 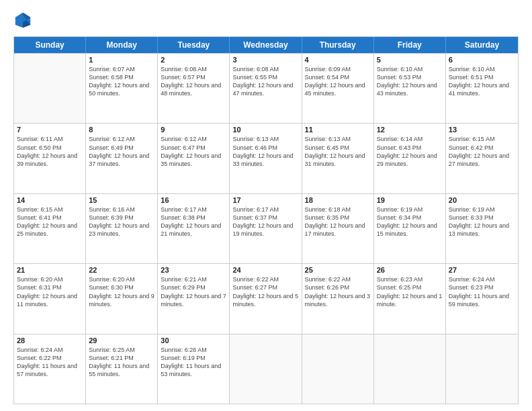 I want to click on day-cell-3: 3Sunrise: 6:08 AM Sunset: 6:55 PM Daylig…, so click(x=266, y=89).